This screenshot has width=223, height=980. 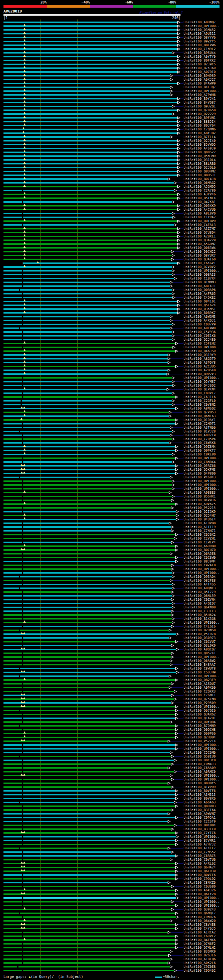 What do you see at coordinates (111, 864) in the screenshot?
I see `alignment-row: UniRef100_A4RL62` at bounding box center [111, 864].